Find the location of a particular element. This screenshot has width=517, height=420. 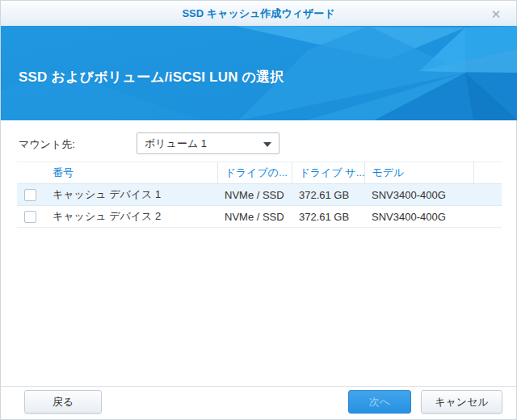

window-title: SSD キャッシュ作成ウィザード is located at coordinates (258, 14).